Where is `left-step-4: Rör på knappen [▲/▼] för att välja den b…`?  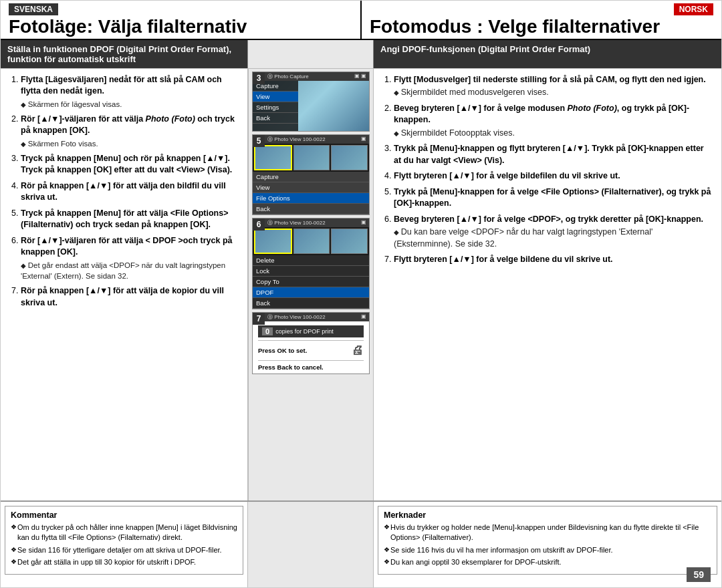
left-step-4: Rör på knappen [▲/▼] för att välja den b… is located at coordinates (130, 192).